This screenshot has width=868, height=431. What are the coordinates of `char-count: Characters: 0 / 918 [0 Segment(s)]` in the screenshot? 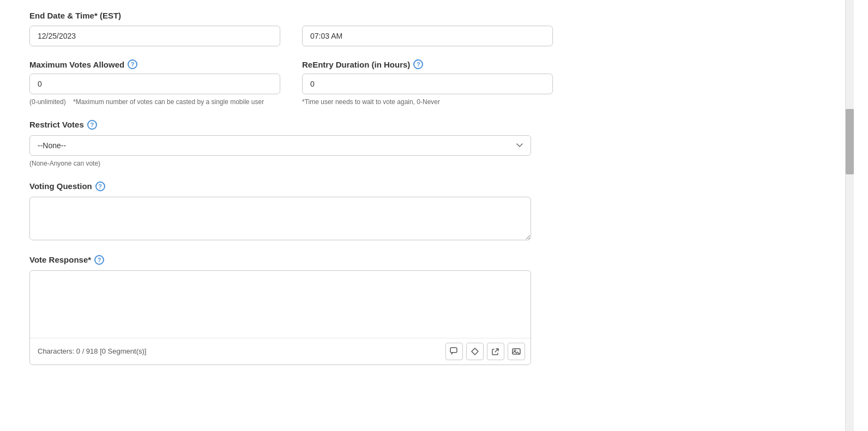 It's located at (91, 351).